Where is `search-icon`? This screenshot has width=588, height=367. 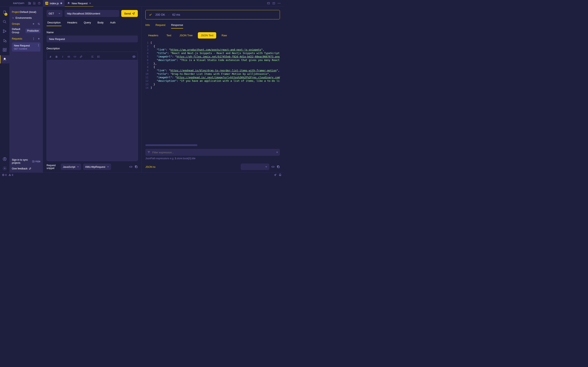
search-icon is located at coordinates (5, 22).